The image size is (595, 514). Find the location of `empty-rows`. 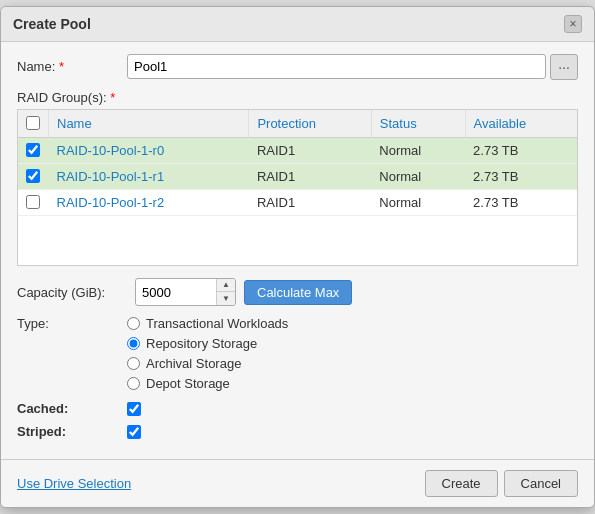

empty-rows is located at coordinates (298, 240).